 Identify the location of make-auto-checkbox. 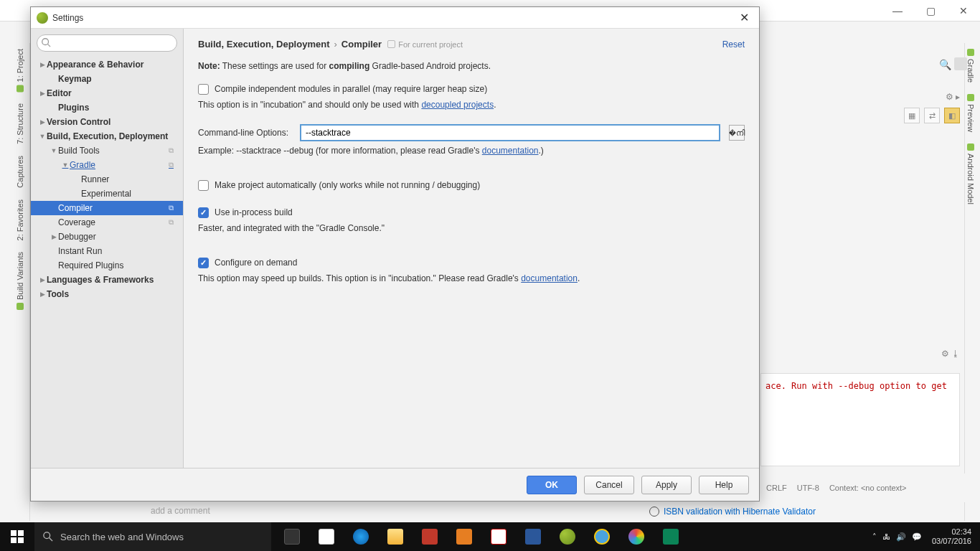
(204, 185).